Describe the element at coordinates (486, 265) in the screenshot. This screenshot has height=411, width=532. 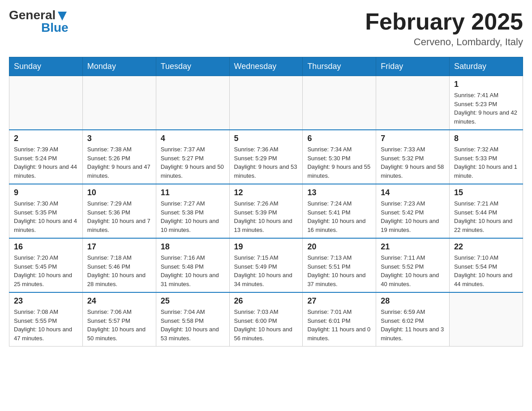
I see `calendar-cell: 22Sunrise: 7:10 AMSunset: 5:54 PMDayligh…` at that location.